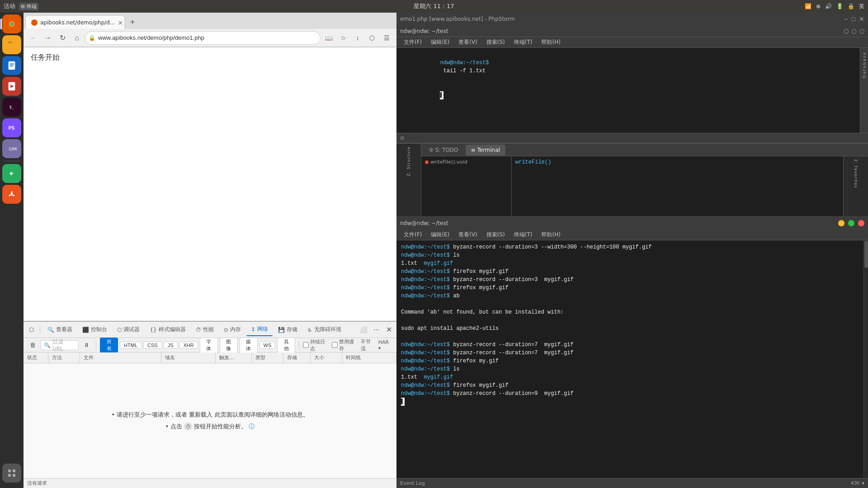 The width and height of the screenshot is (868, 488). I want to click on devtools-inspect-button: ⬡, so click(31, 330).